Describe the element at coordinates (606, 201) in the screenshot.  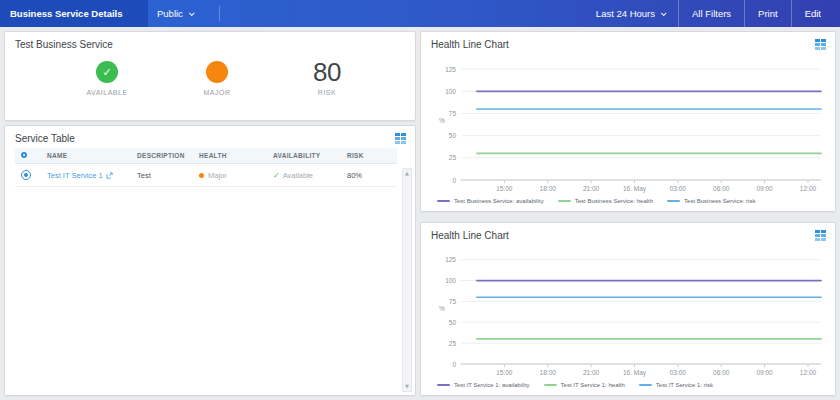
I see `legend-item-health: Test Business Service: health` at that location.